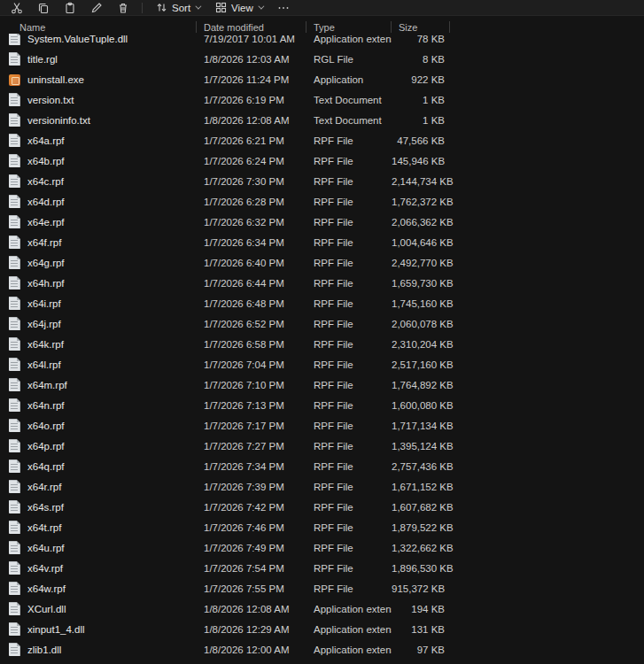 Image resolution: width=644 pixels, height=664 pixels. I want to click on file-name-cell: x64q.rpf, so click(98, 466).